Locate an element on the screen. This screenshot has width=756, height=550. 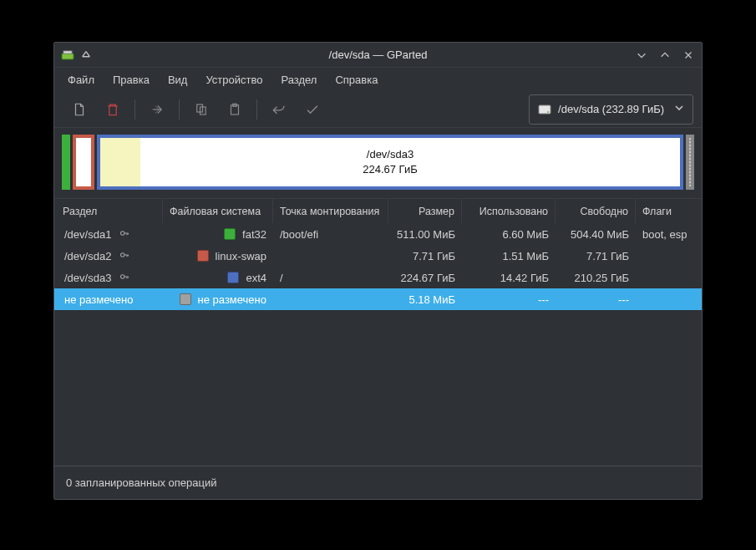
cell-size: 224.67 ГиБ is located at coordinates (425, 278).